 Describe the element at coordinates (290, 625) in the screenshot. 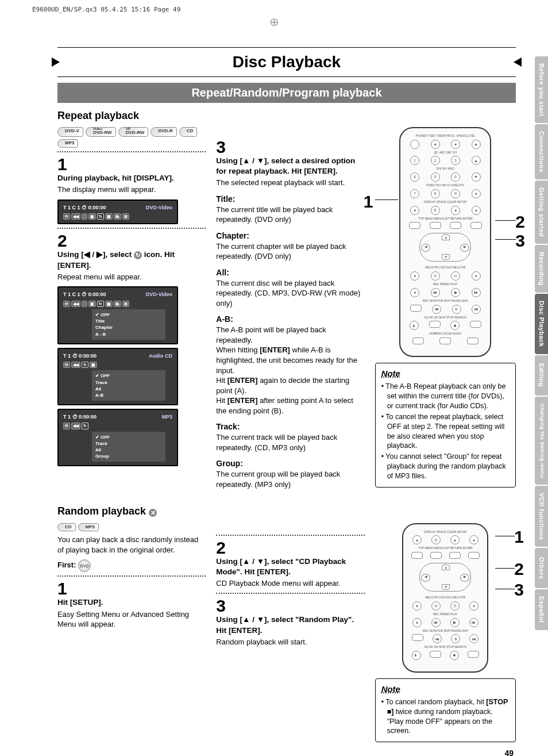

I see `random-step3-head: Using [▲ / ▼], select "Random Play". Hit…` at that location.